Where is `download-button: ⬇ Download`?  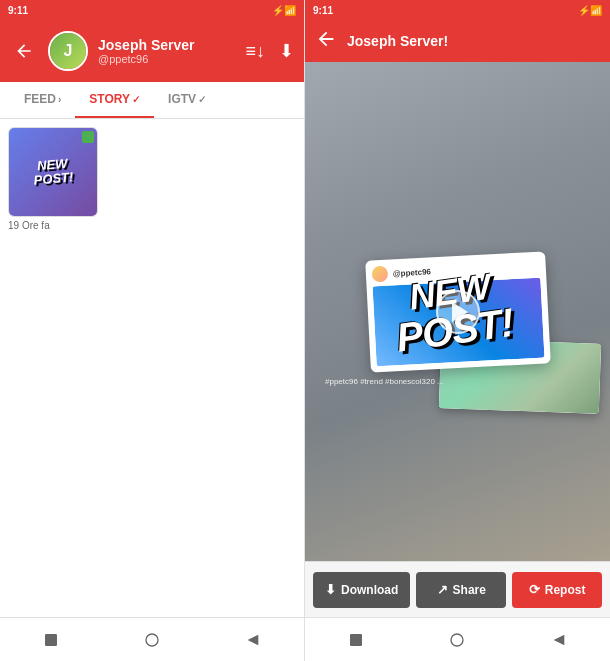 download-button: ⬇ Download is located at coordinates (362, 590).